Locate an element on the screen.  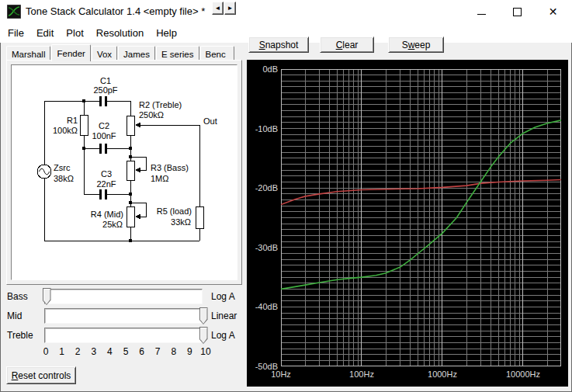
r2-wiper-arrow is located at coordinates (138, 126).